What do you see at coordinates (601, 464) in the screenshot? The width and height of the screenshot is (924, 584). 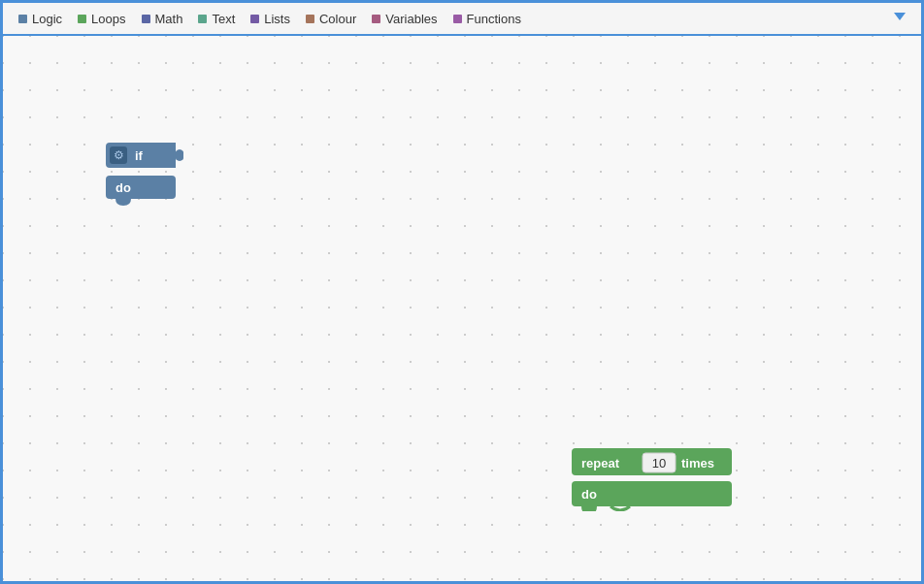 I see `svg-text: repeat` at bounding box center [601, 464].